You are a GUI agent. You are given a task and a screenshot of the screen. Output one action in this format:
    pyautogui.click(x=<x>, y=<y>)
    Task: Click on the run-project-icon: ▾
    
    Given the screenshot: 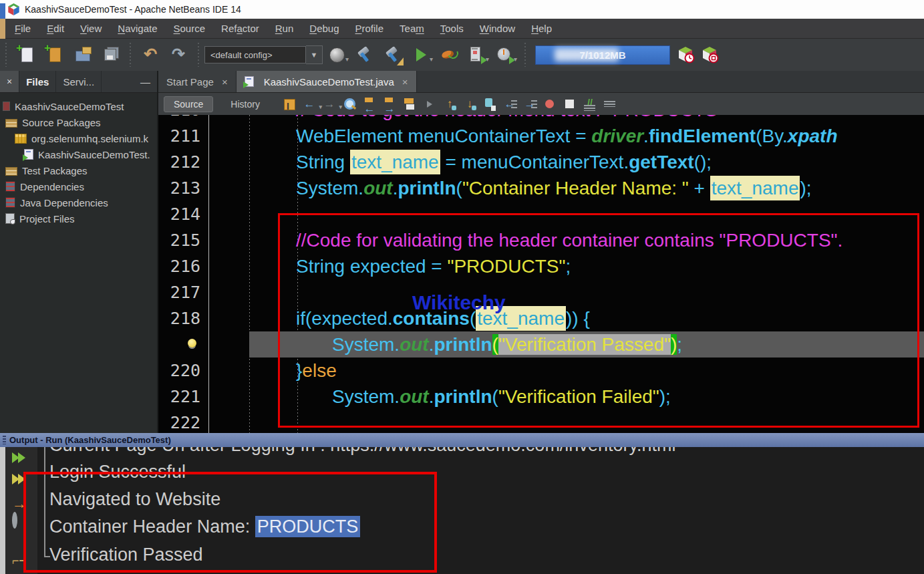 What is the action you would take?
    pyautogui.click(x=421, y=55)
    